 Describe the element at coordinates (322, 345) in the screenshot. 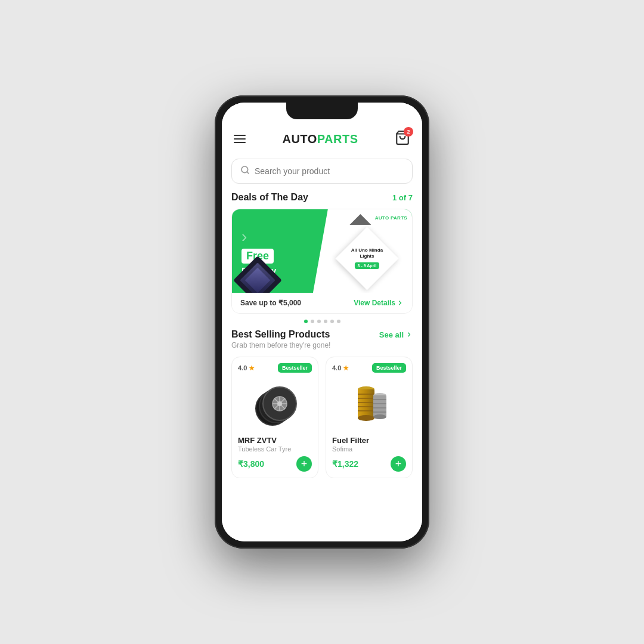

I see `best-selling-subtitle: Grab them before they're gone!` at that location.